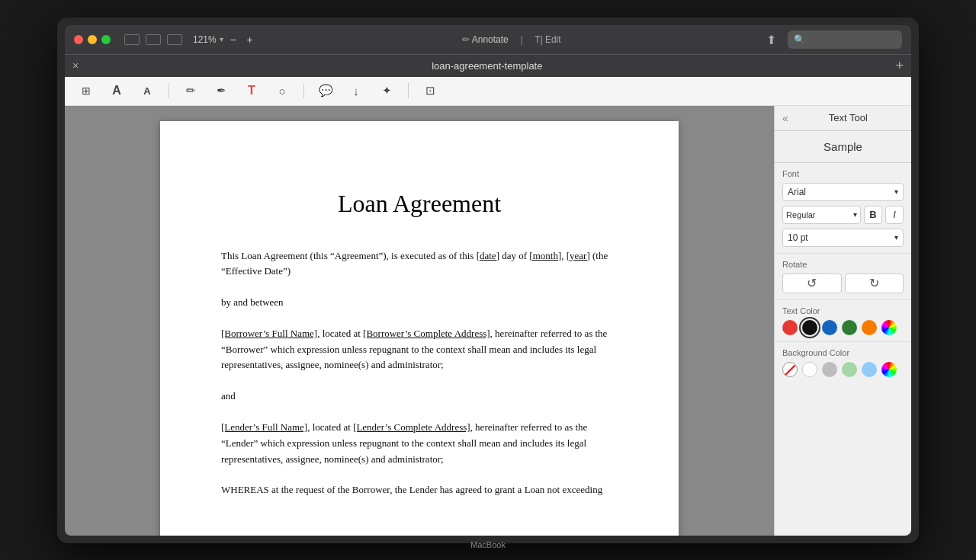 The height and width of the screenshot is (560, 976). What do you see at coordinates (889, 370) in the screenshot?
I see `bg-color-picker-button` at bounding box center [889, 370].